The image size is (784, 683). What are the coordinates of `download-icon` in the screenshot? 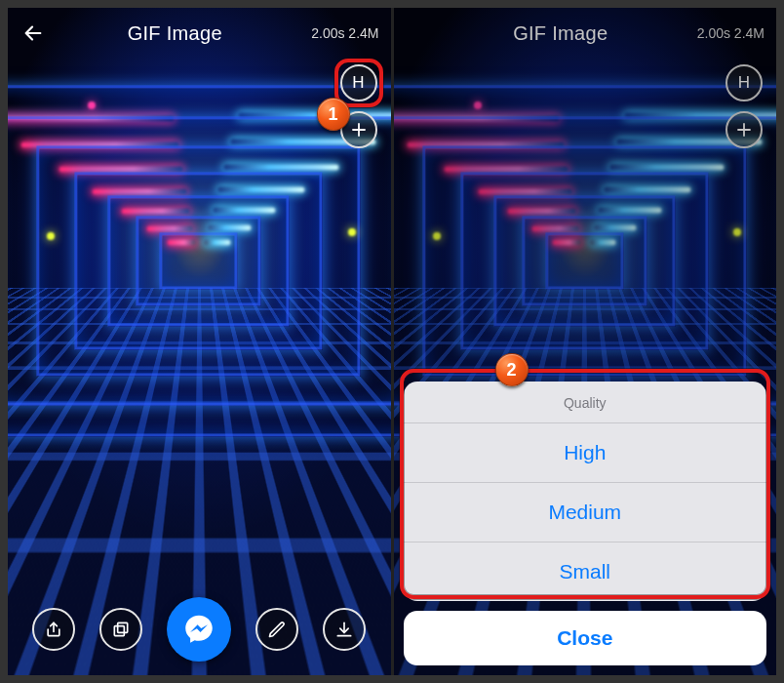 It's located at (344, 629).